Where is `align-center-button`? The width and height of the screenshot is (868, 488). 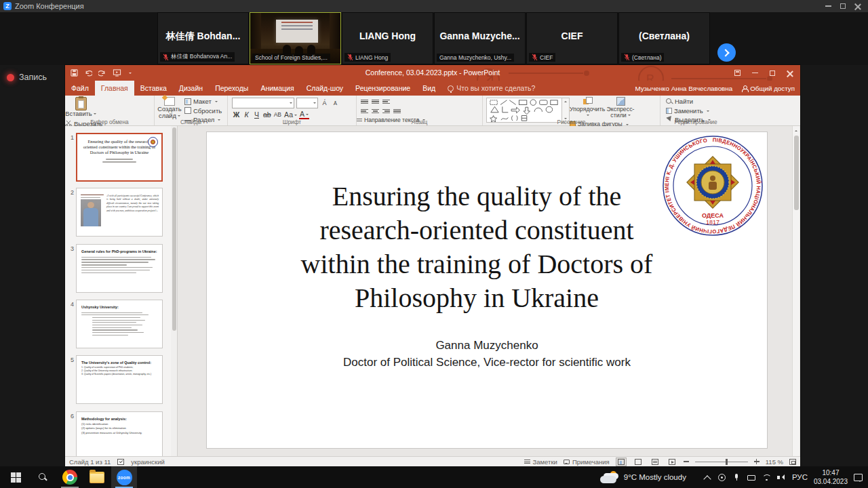 align-center-button is located at coordinates (376, 111).